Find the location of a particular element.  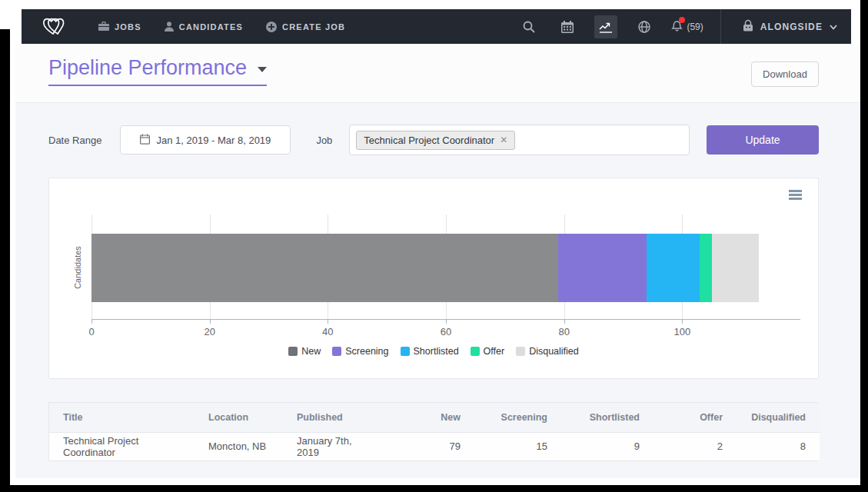

legend-item-screening: Screening is located at coordinates (360, 351).